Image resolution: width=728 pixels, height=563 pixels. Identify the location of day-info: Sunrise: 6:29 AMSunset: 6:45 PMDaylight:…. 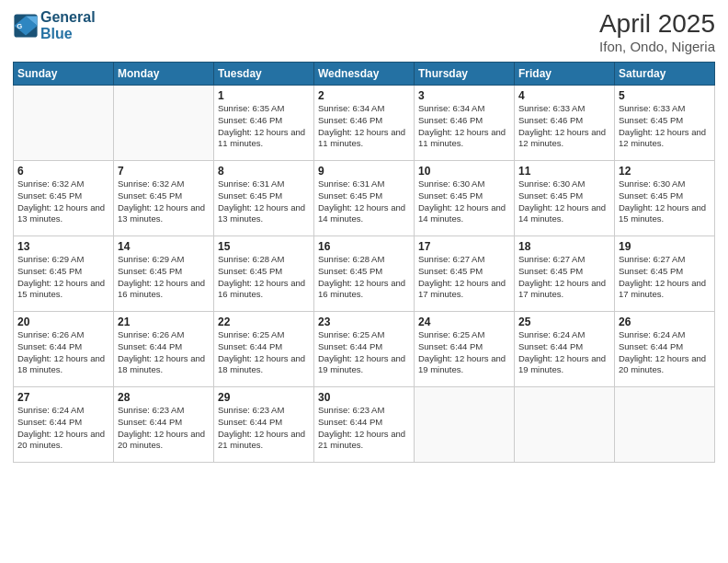
(63, 278).